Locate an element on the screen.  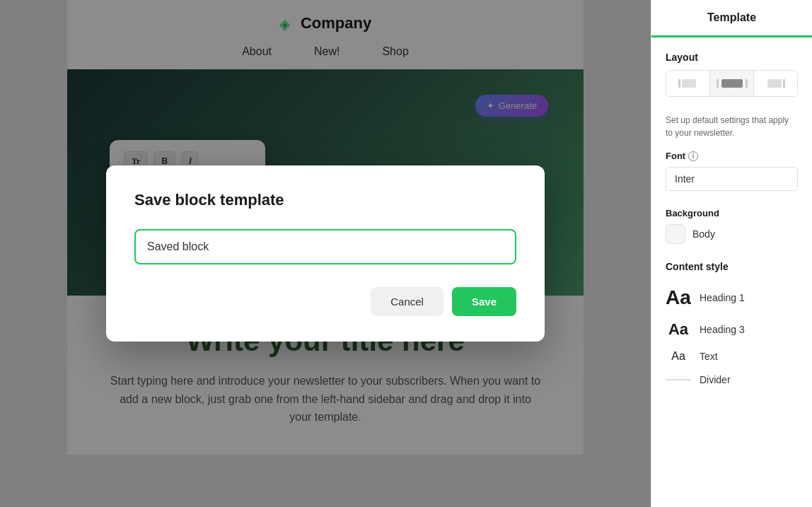
divider-label: Divider is located at coordinates (715, 380).